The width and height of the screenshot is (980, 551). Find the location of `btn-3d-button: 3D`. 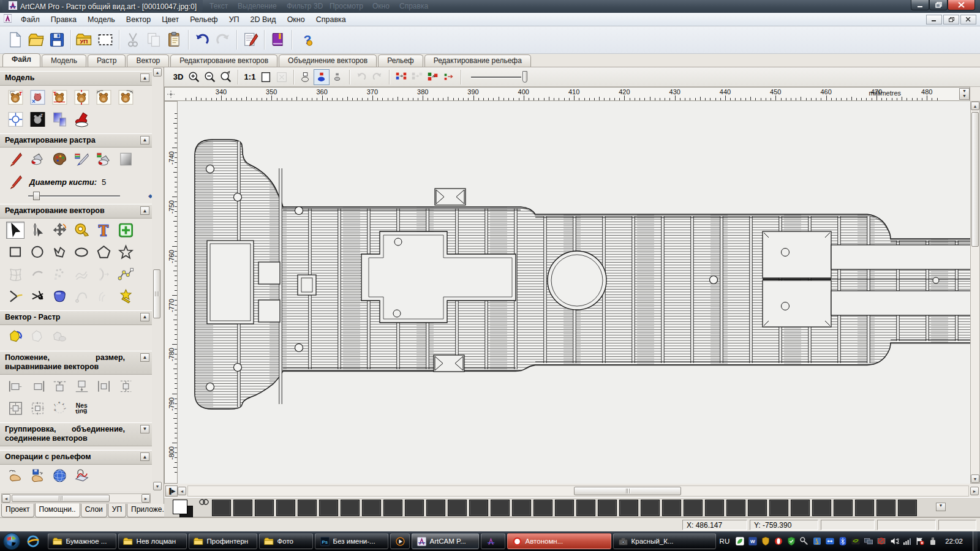

btn-3d-button: 3D is located at coordinates (178, 77).